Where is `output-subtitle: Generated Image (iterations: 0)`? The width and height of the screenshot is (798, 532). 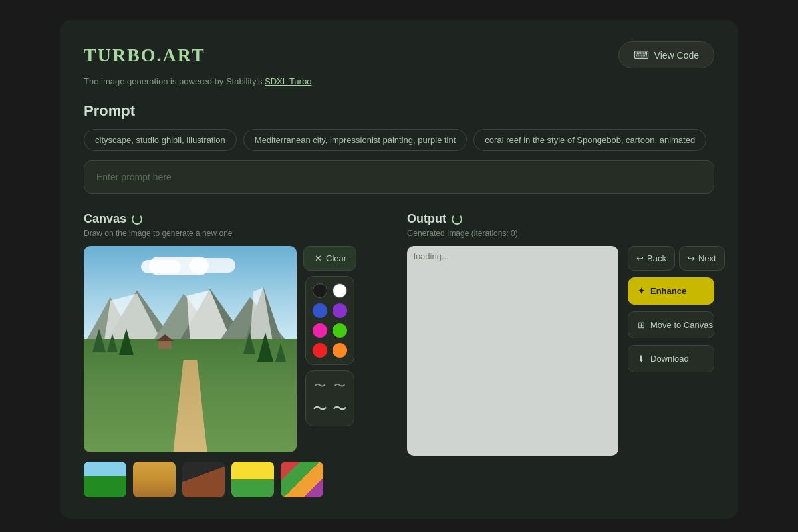
output-subtitle: Generated Image (iterations: 0) is located at coordinates (561, 233).